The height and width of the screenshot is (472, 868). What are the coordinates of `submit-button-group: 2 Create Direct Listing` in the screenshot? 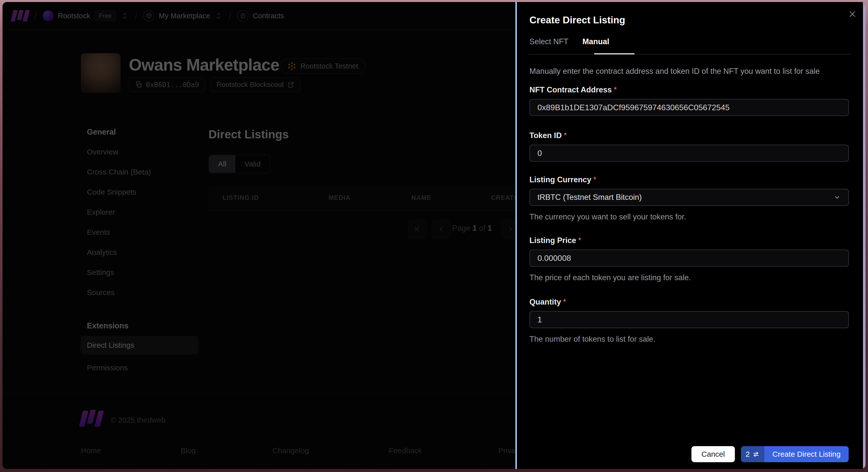 It's located at (795, 454).